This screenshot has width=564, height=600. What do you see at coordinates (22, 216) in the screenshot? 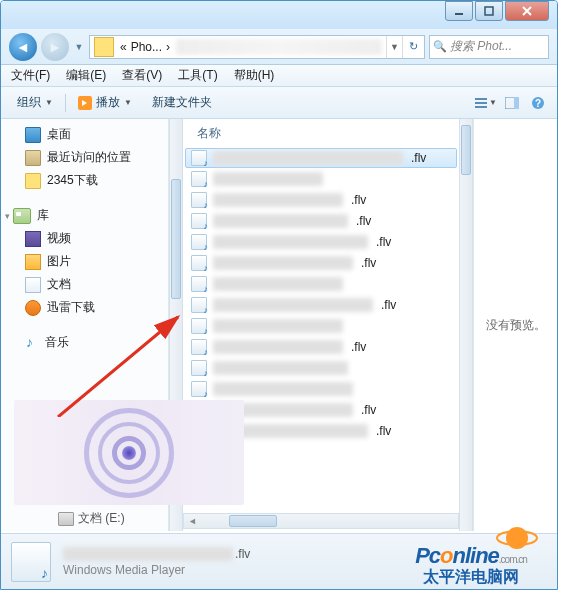
I see `libraries-icon` at bounding box center [22, 216].